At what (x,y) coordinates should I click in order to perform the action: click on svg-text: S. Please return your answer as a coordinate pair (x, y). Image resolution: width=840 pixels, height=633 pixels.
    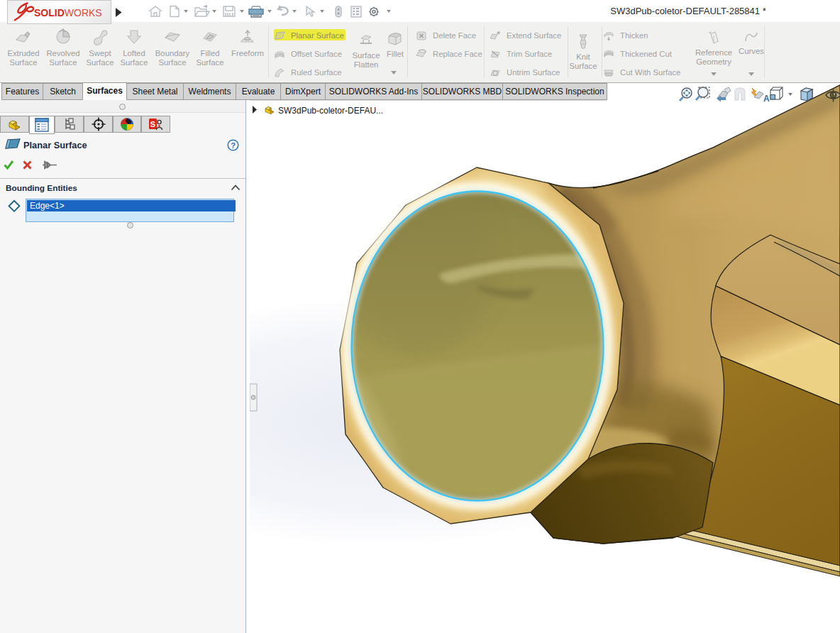
    Looking at the image, I should click on (152, 124).